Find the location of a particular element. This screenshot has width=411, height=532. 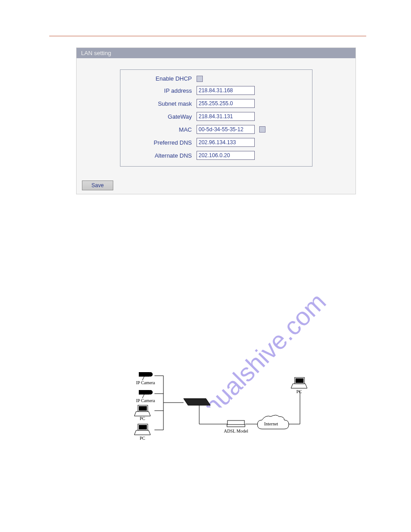

row-pref-dns: Preferred DNS is located at coordinates (216, 142).